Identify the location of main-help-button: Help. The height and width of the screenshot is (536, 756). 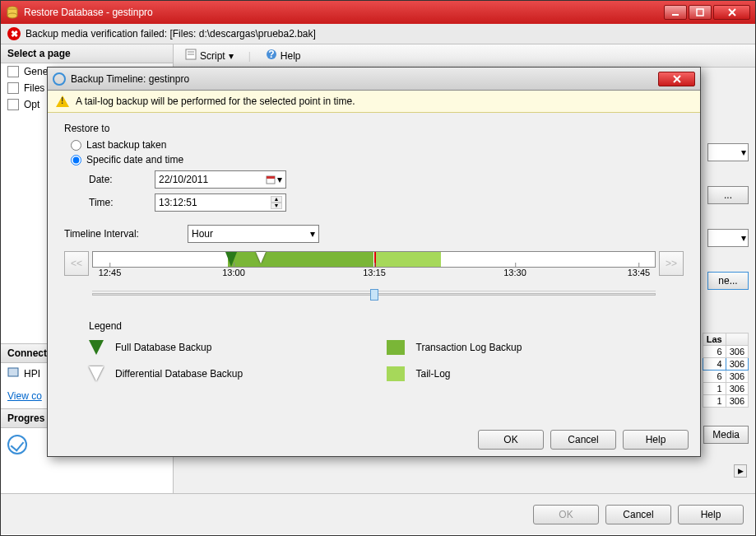
(711, 515).